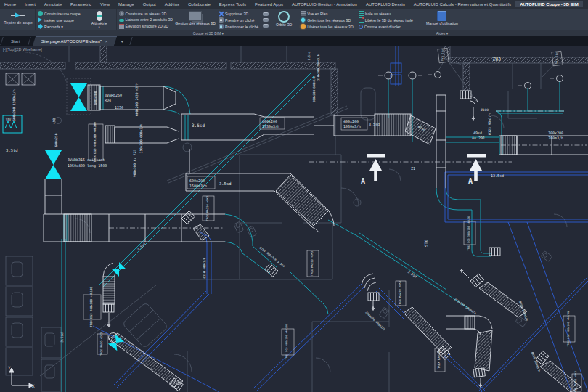 This screenshot has height=392, width=588. What do you see at coordinates (318, 67) in the screenshot?
I see `duct-label: 250x200 500m3/h` at bounding box center [318, 67].